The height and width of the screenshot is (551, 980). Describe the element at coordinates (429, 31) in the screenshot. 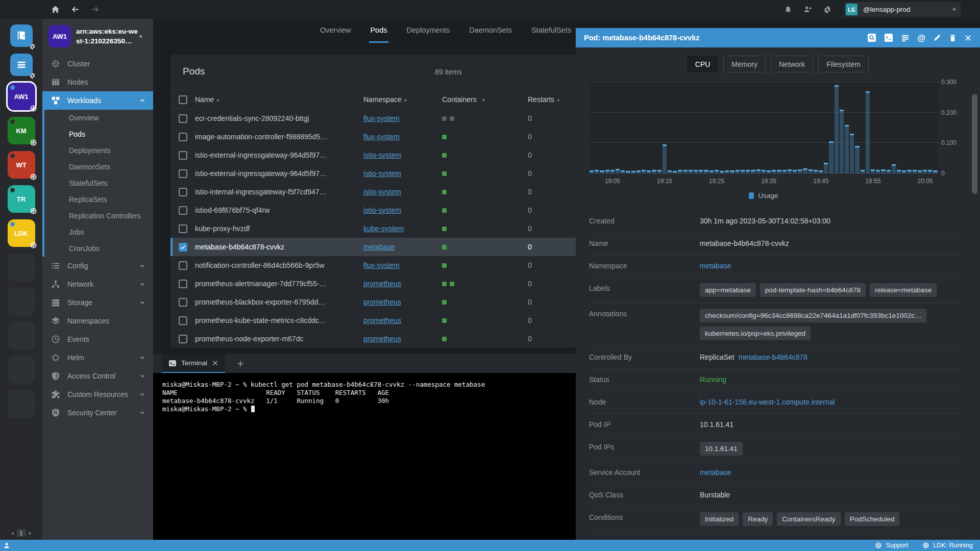

I see `tab-deployments: Deployments` at that location.